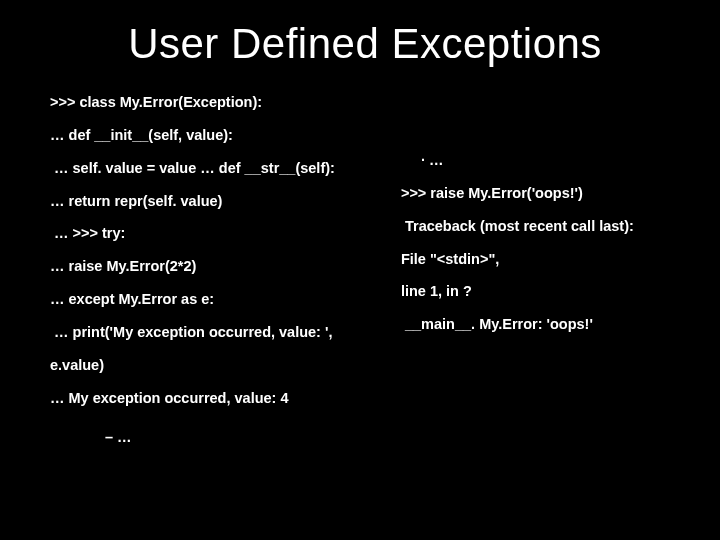  Describe the element at coordinates (210, 332) in the screenshot. I see `code-line: … print('My exception occurred, value: '…` at that location.